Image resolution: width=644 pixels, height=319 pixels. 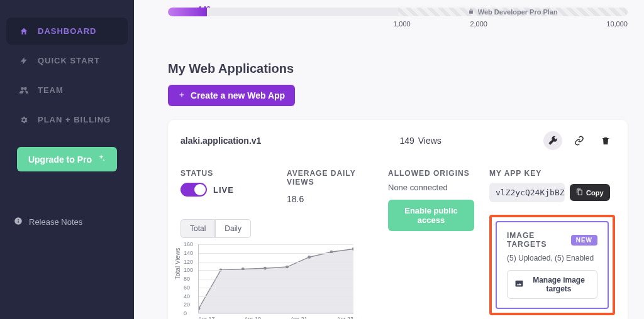 What do you see at coordinates (406, 141) in the screenshot?
I see `app-views-count: 149` at bounding box center [406, 141].